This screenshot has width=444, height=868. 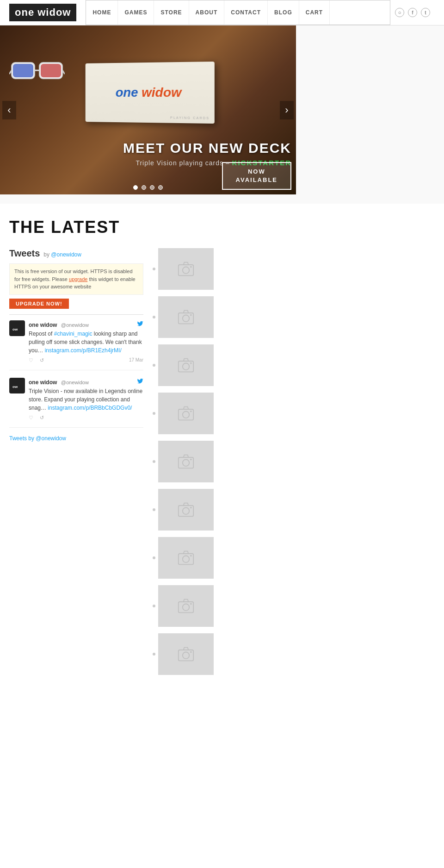 I want to click on tweet-actions-2: ♡ ↺, so click(x=86, y=418).